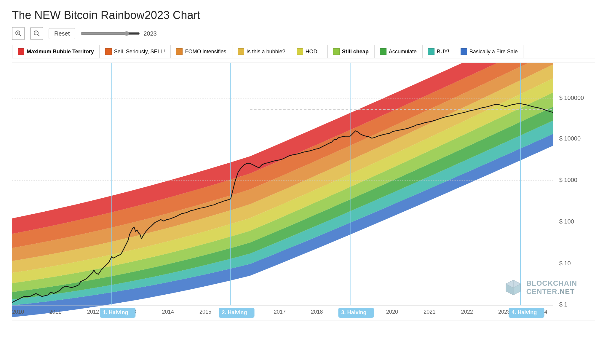 This screenshot has height=364, width=607. What do you see at coordinates (55, 312) in the screenshot?
I see `svg-text: 2011` at bounding box center [55, 312].